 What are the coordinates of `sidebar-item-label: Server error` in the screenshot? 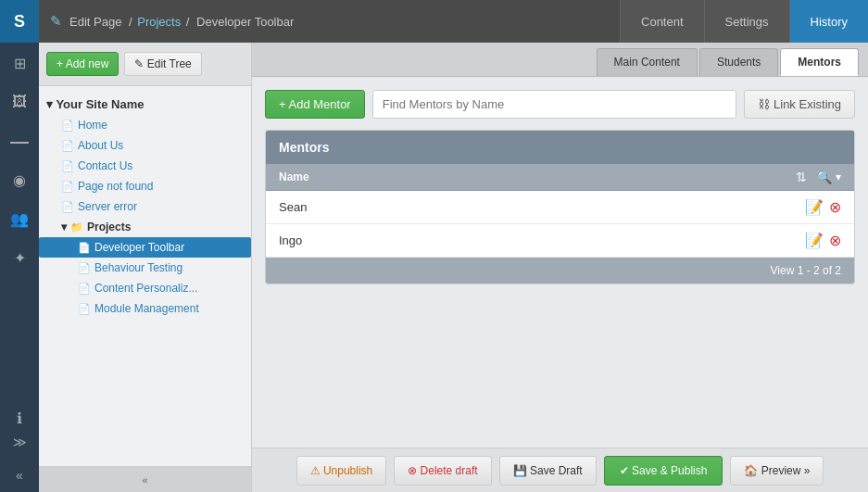 It's located at (107, 207).